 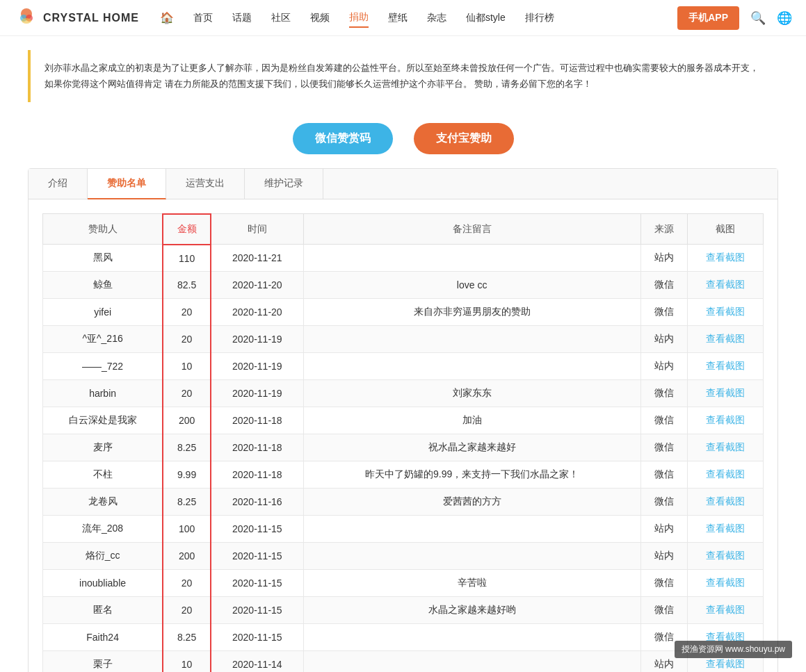 I want to click on wechat-button: 微信赞赏码, so click(x=343, y=139).